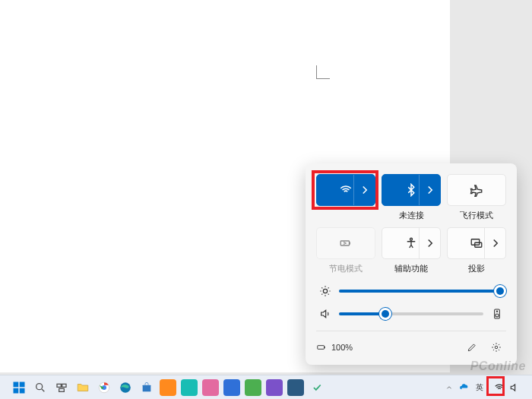  I want to click on battery-saver-toggle, so click(346, 243).